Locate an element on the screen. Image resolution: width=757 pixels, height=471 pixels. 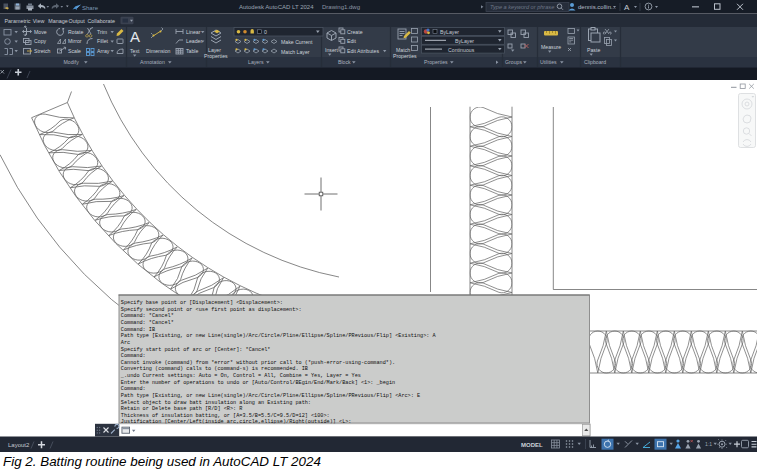
svg-text: Manage is located at coordinates (58, 21).